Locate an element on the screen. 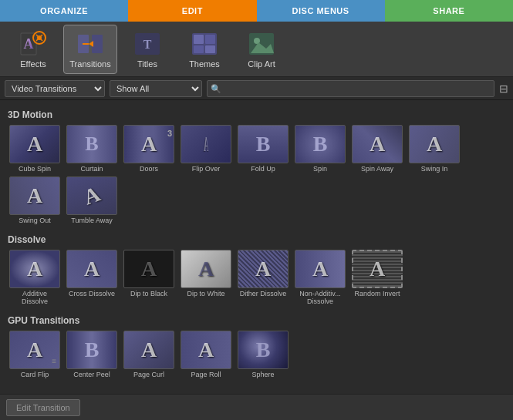  label-fold-up: Fold Up is located at coordinates (263, 170).